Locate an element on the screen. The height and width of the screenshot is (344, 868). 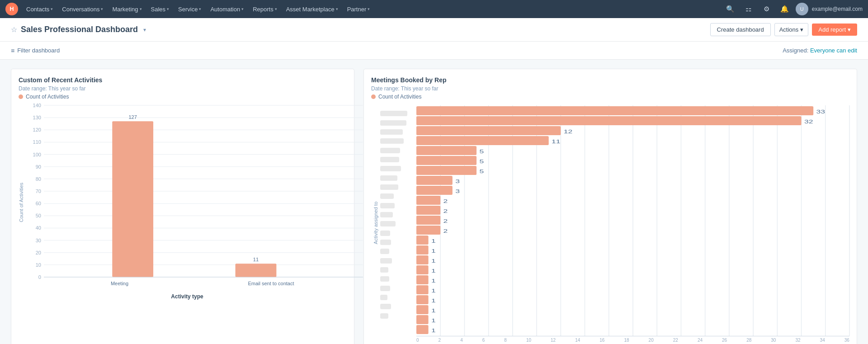
nav-asset-marketplace: Asset Marketplace ▾ is located at coordinates (312, 9).